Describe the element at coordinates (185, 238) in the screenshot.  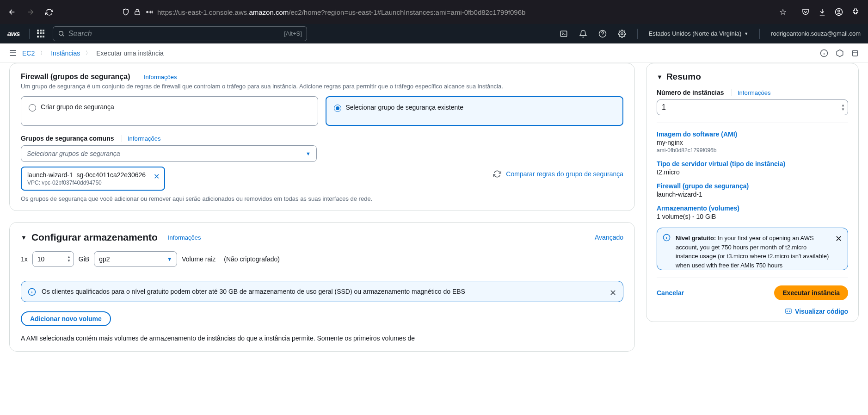
I see `storage-info-link: Informações` at that location.